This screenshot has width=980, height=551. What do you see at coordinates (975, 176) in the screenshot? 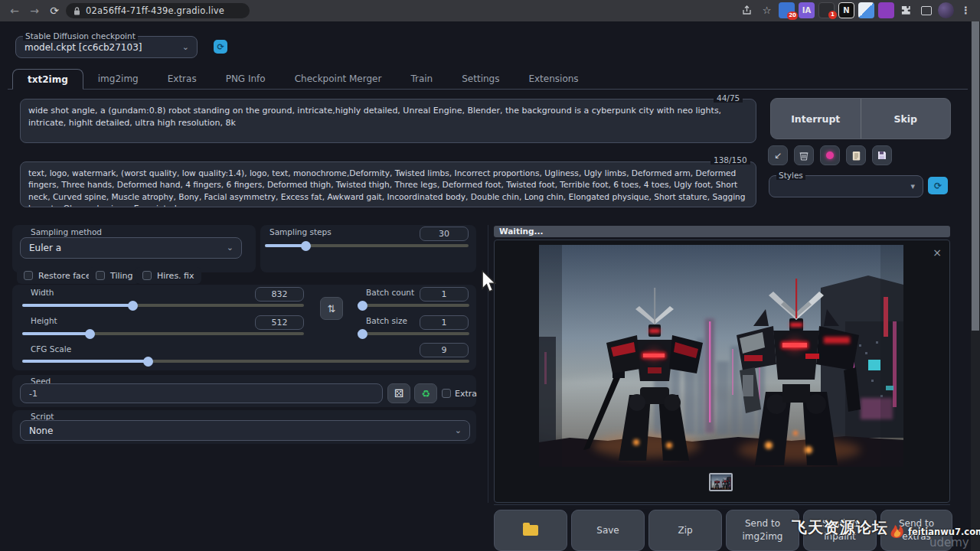
I see `scrollbar-thumb` at bounding box center [975, 176].